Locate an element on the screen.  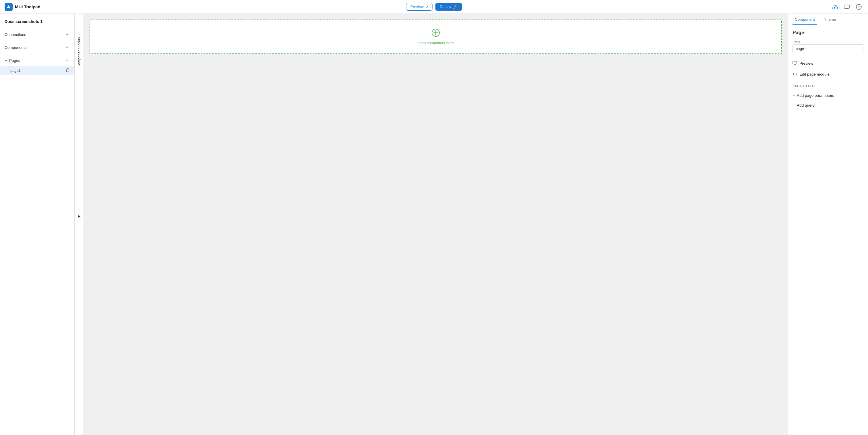
add-query-label: Add query is located at coordinates (806, 105).